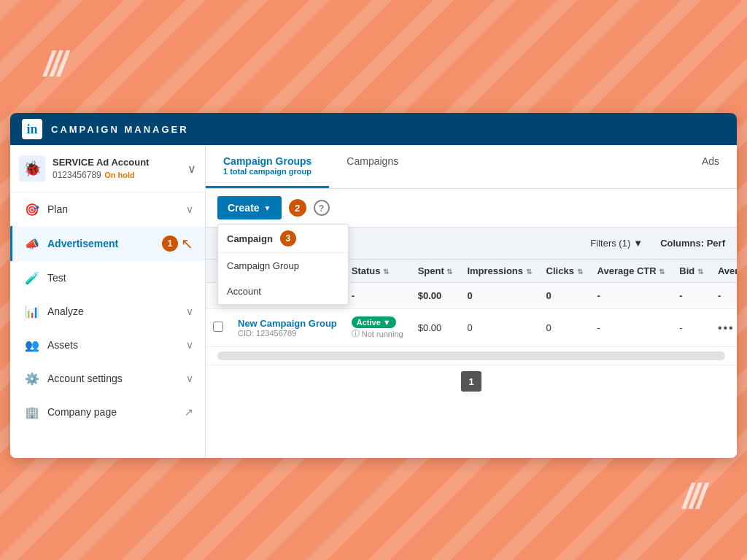  What do you see at coordinates (32, 378) in the screenshot?
I see `settings-icon: ⚙️` at bounding box center [32, 378].